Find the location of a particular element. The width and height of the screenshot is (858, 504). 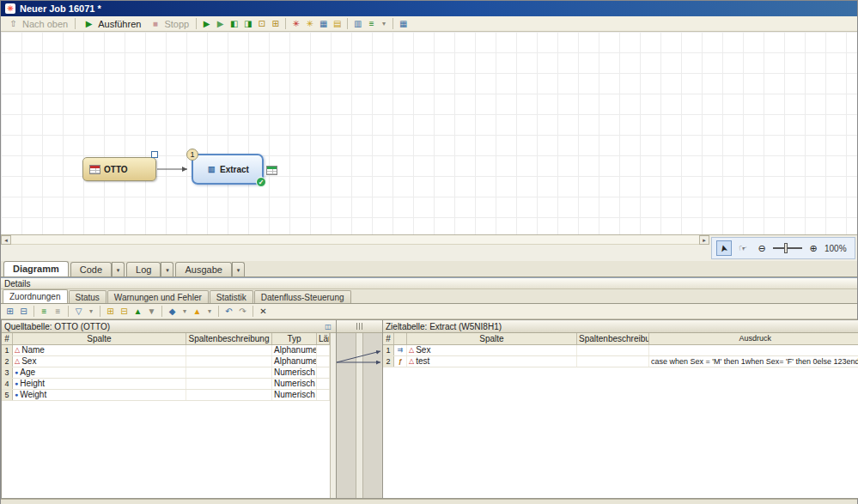

source-row: 1 △ Name Alphanumeri... is located at coordinates (166, 350).